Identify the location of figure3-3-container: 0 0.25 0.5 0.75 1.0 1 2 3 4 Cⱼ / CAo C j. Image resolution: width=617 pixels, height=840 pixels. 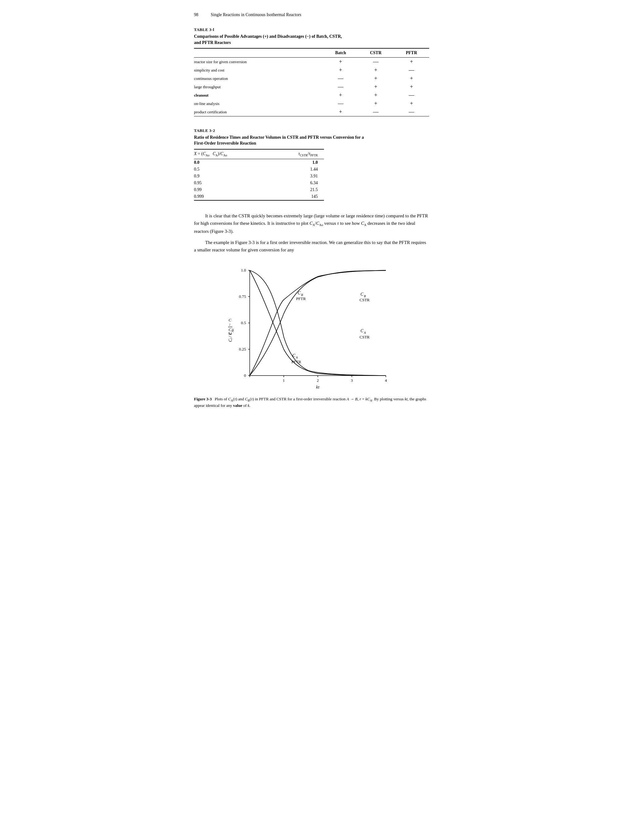
(311, 326).